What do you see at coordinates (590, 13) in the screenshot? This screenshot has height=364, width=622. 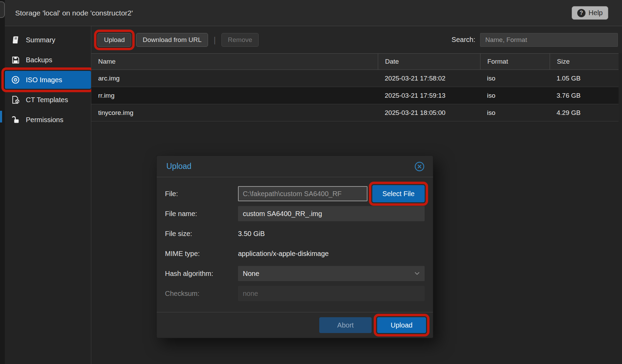 I see `help-button: ? Help` at bounding box center [590, 13].